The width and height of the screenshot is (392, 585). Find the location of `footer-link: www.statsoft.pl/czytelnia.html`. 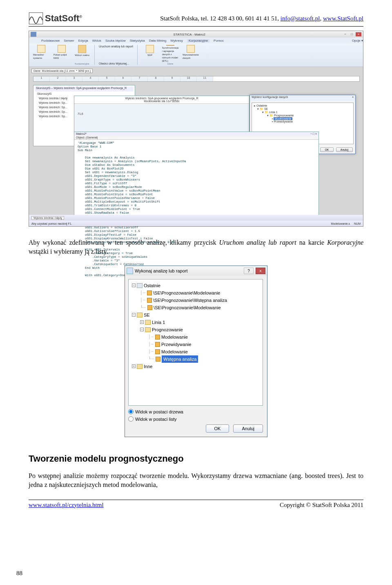

footer-link: www.statsoft.pl/czytelnia.html is located at coordinates (66, 505).